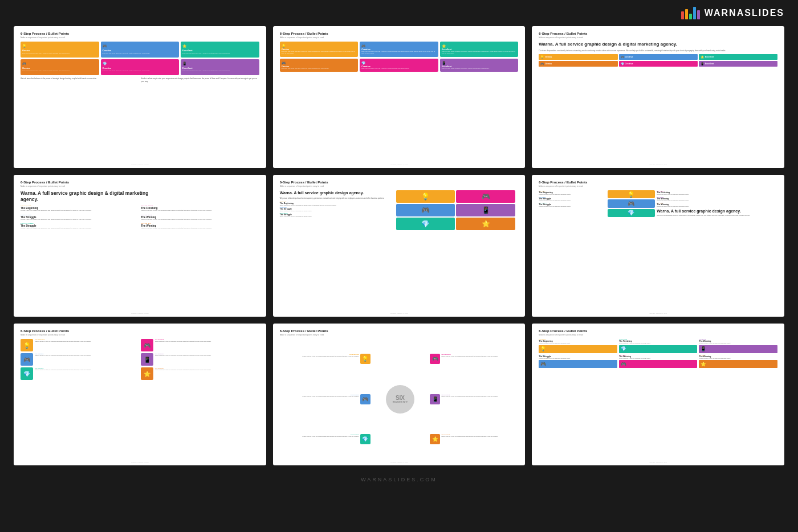 This screenshot has height=532, width=798. What do you see at coordinates (400, 399) in the screenshot?
I see `six-circle: SIX REASONS WHY` at bounding box center [400, 399].